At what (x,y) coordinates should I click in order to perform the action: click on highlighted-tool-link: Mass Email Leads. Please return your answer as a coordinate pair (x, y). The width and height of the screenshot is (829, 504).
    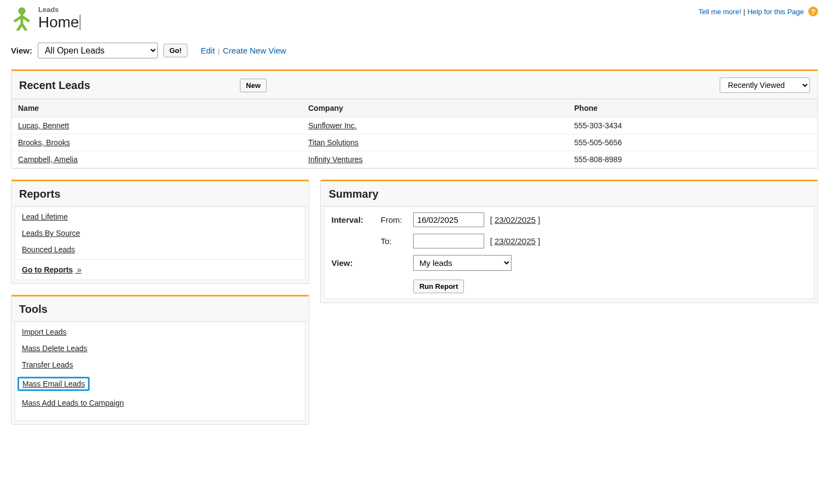
    Looking at the image, I should click on (54, 384).